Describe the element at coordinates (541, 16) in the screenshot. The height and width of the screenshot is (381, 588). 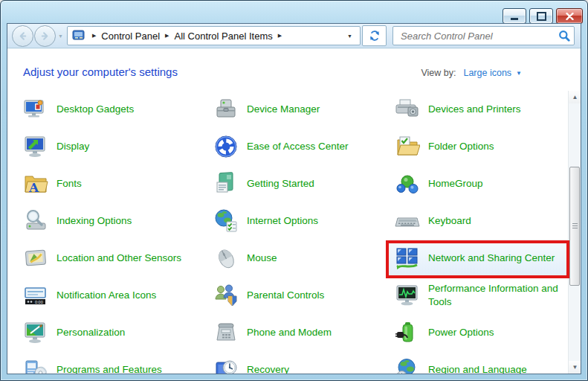
I see `maximize-button` at that location.